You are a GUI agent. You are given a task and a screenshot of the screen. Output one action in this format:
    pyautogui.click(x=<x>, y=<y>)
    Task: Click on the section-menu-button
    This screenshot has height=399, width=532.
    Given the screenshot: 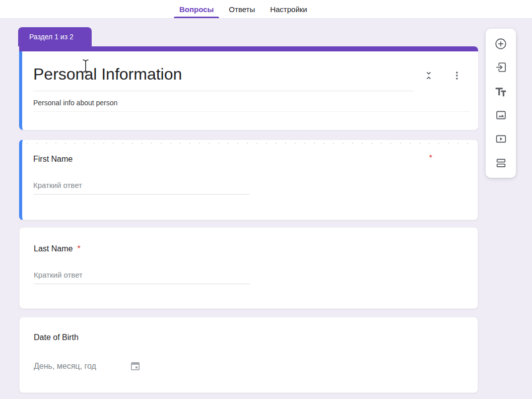 What is the action you would take?
    pyautogui.click(x=457, y=76)
    